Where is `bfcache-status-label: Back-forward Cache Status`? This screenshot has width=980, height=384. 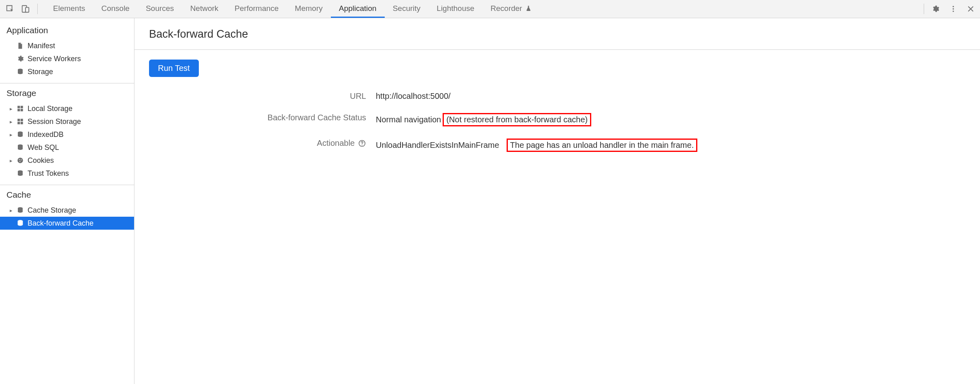
bfcache-status-label: Back-forward Cache Status is located at coordinates (262, 117).